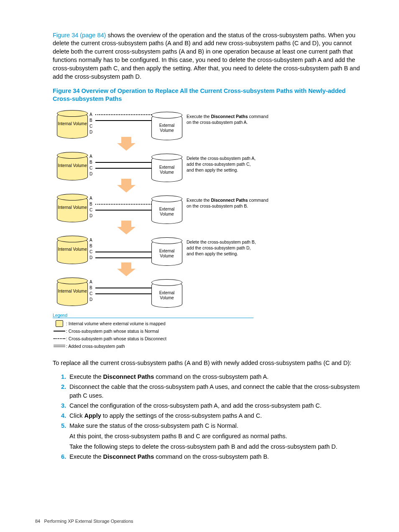  I want to click on stage-description: Delete the cross-subsystem path B, add t…, so click(221, 248).